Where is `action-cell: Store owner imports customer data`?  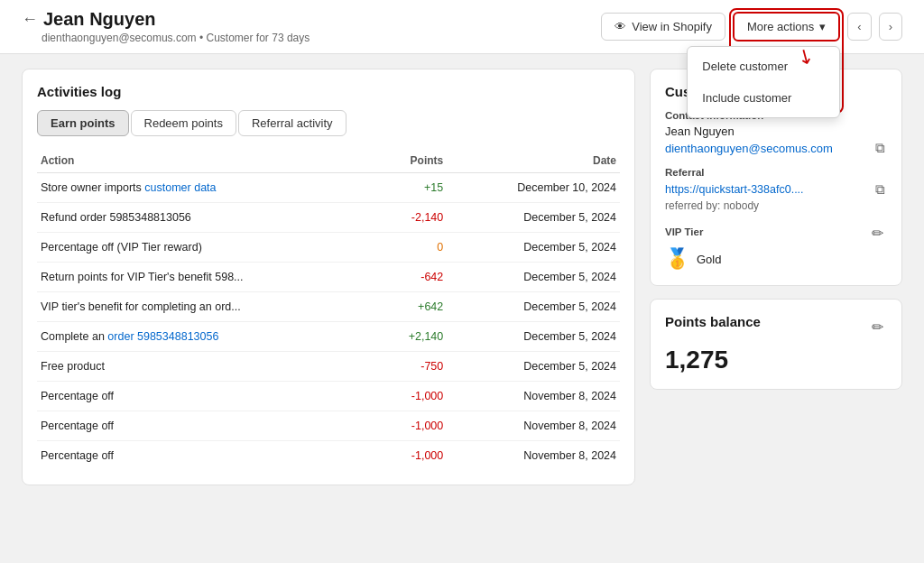 action-cell: Store owner imports customer data is located at coordinates (208, 188).